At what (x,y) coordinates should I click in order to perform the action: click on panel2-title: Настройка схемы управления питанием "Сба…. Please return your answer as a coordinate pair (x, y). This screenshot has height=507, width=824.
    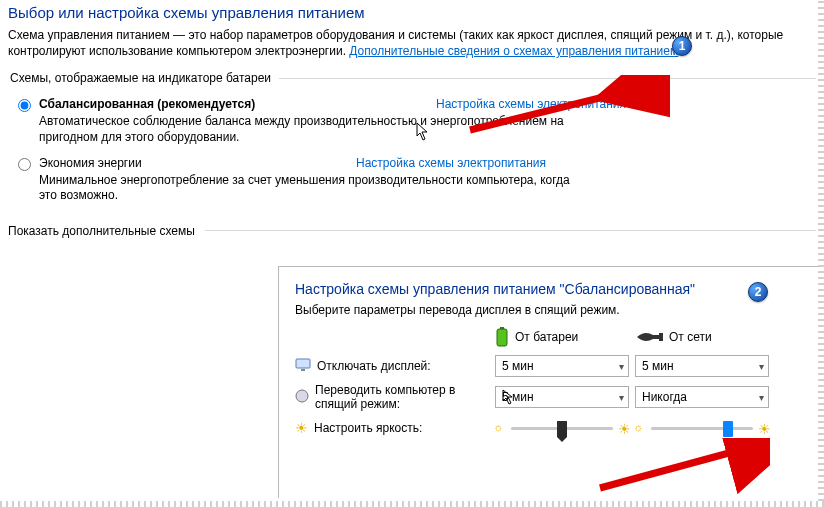
    Looking at the image, I should click on (548, 289).